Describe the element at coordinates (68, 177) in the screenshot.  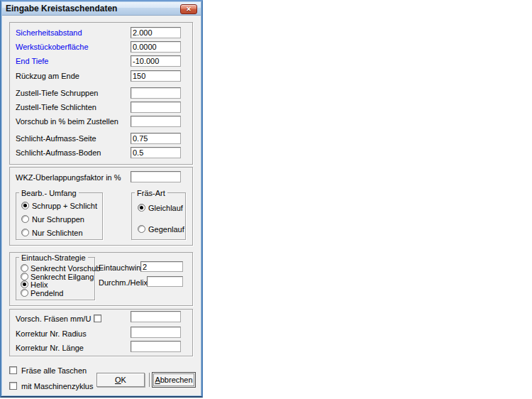
I see `wkz-ueberlappung-label: WKZ-Überlappungsfaktor in %` at that location.